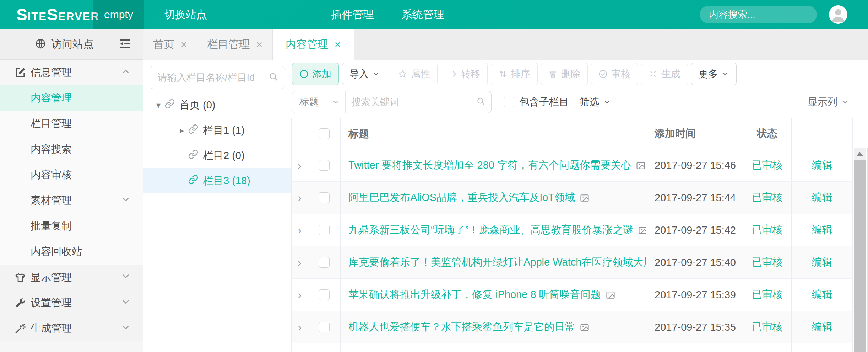  What do you see at coordinates (71, 226) in the screenshot?
I see `sidebar-item-batch-copy: 批量复制` at bounding box center [71, 226].